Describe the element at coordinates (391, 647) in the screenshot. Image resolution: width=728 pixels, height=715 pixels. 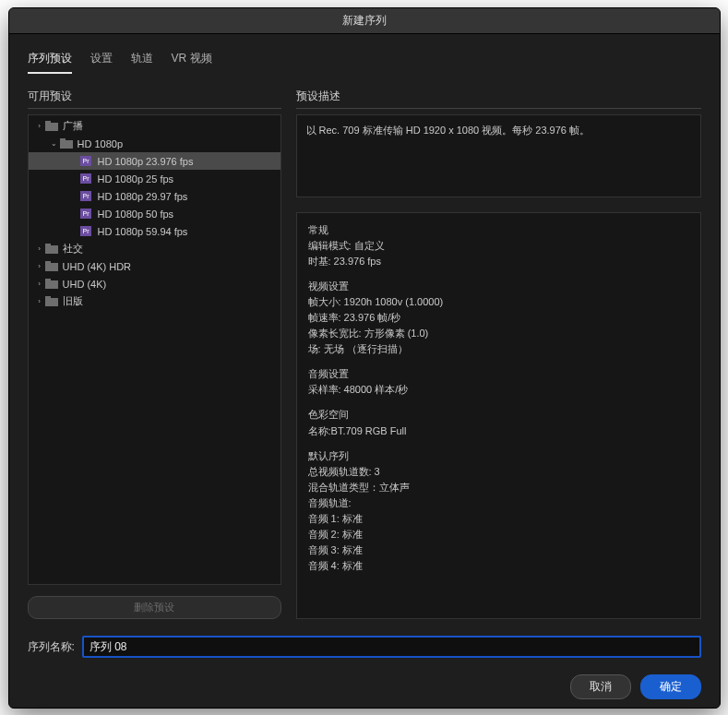
I see `sequence-name-input` at that location.